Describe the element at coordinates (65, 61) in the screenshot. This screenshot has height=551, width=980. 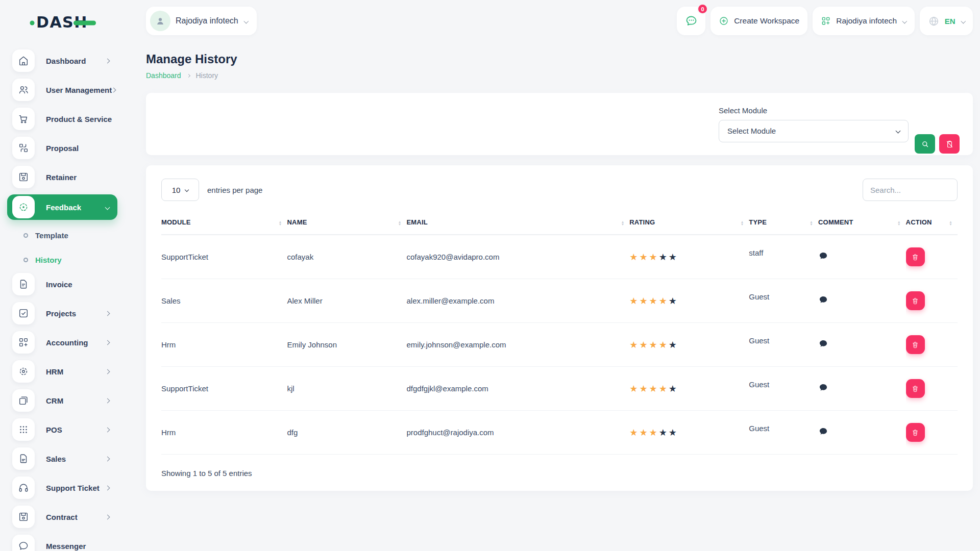
I see `sidebar-item-dashboard: Dashboard` at that location.